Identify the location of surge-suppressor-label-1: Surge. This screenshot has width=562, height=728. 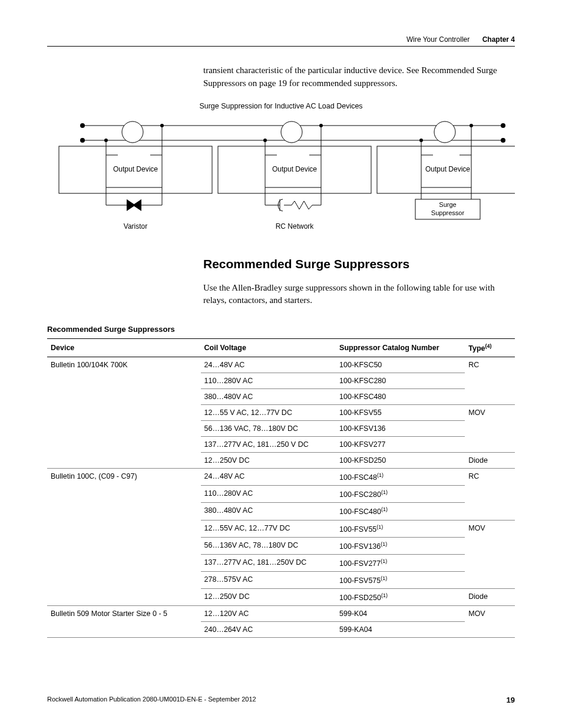
(448, 205).